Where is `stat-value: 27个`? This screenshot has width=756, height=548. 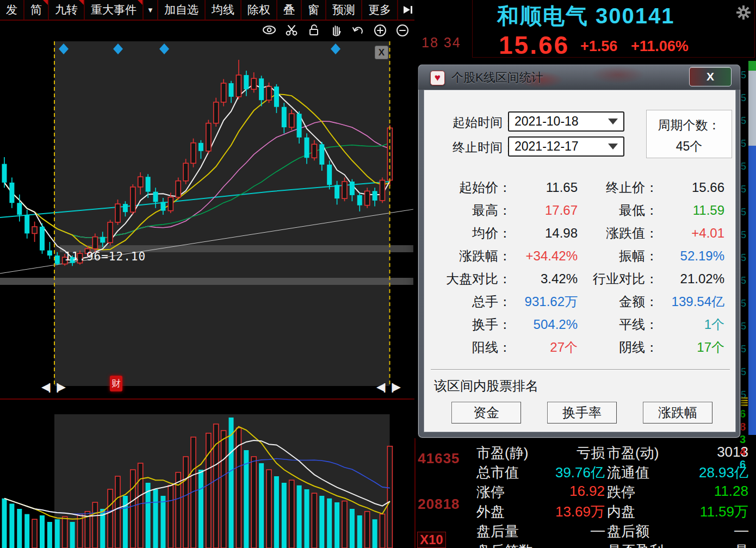
stat-value: 27个 is located at coordinates (544, 347).